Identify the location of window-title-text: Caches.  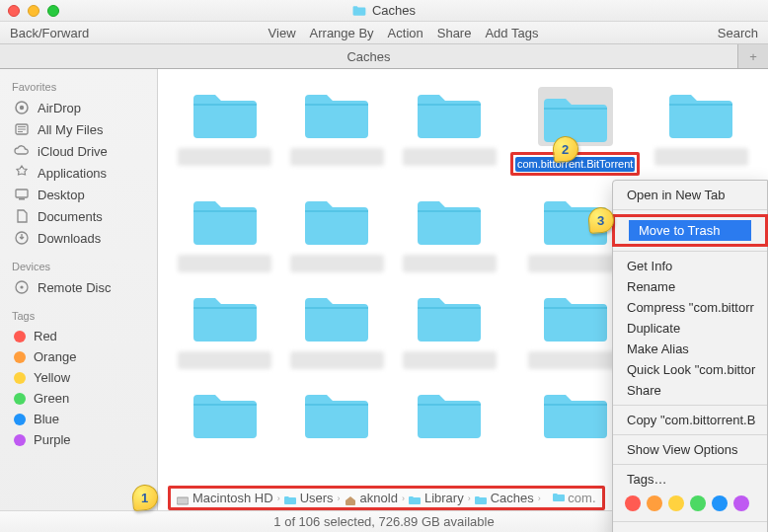
(394, 10).